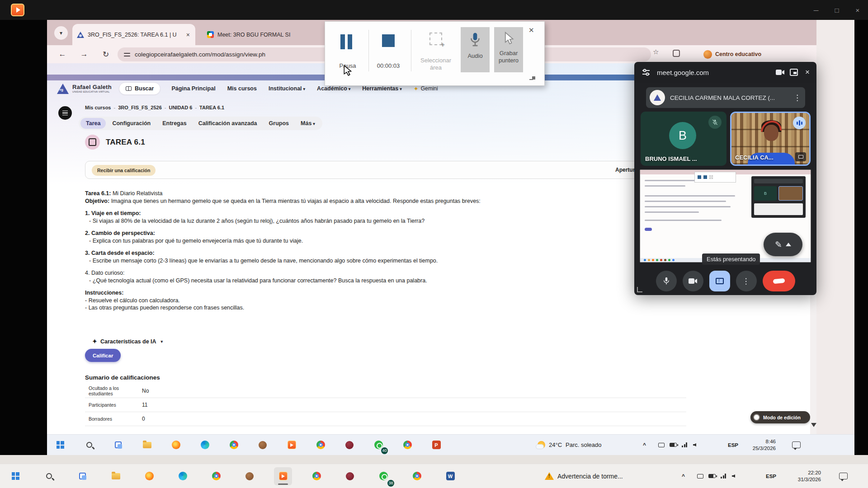  What do you see at coordinates (640, 290) in the screenshot?
I see `resize-grip` at bounding box center [640, 290].